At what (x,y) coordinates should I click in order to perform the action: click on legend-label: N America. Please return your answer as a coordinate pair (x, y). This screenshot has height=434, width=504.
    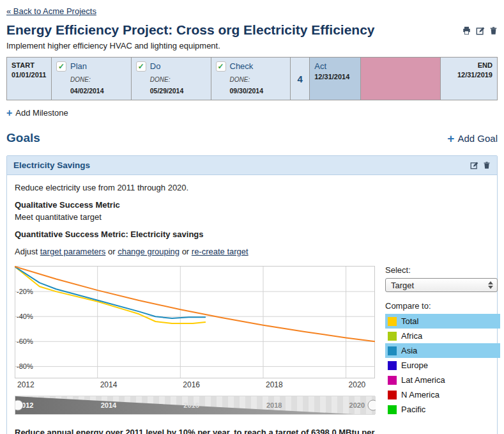
    Looking at the image, I should click on (420, 395).